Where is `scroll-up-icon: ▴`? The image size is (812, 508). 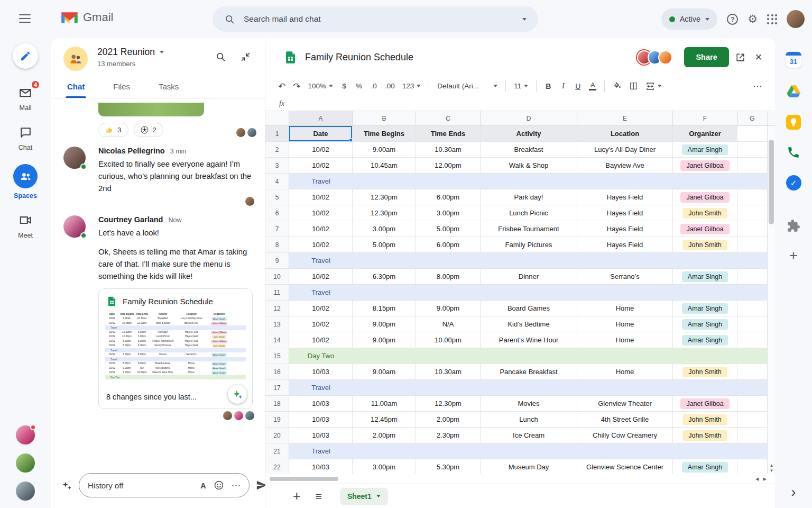 scroll-up-icon: ▴ is located at coordinates (772, 465).